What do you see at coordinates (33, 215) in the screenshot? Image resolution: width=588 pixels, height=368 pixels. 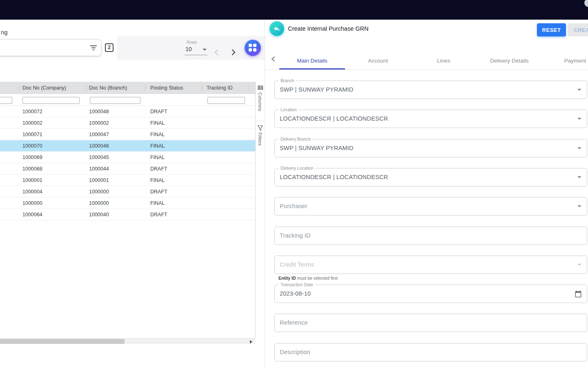 I see `table-cell: 1000064` at bounding box center [33, 215].